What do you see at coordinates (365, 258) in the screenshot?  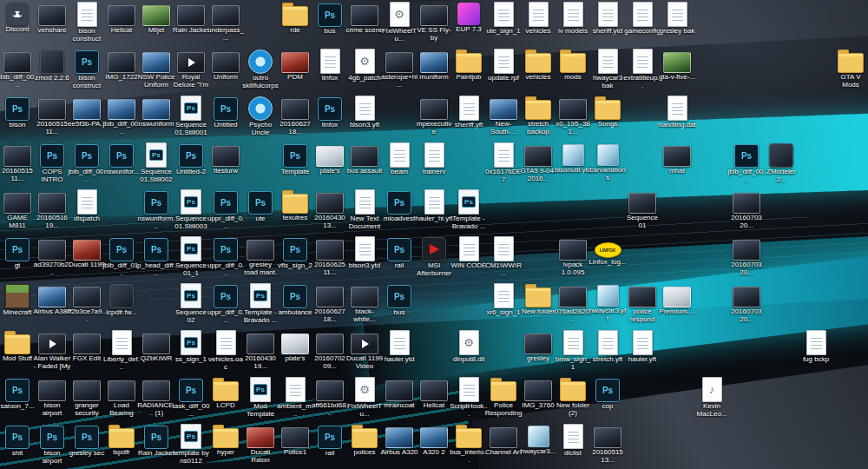 I see `desktop-icon: bison3.ytd` at bounding box center [365, 258].